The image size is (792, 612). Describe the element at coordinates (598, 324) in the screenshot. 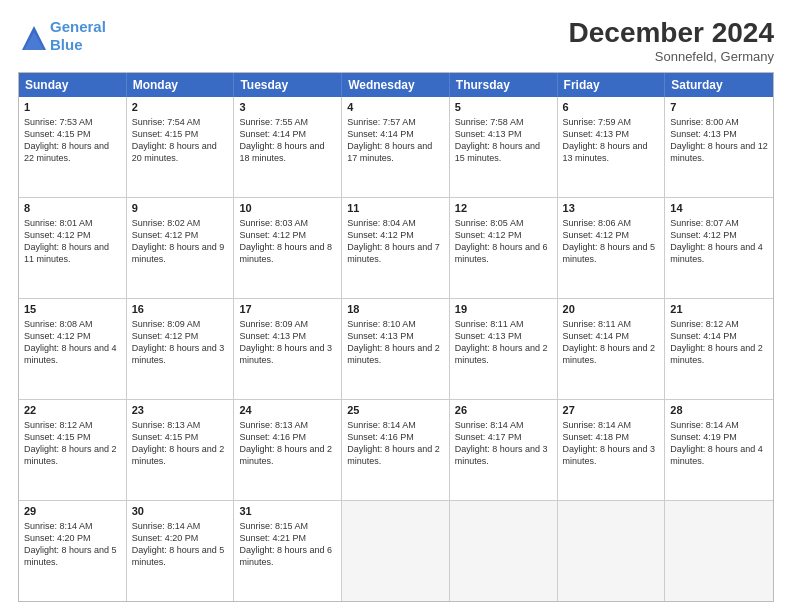

I see `sunrise-text: Sunrise: 8:11 AM` at that location.